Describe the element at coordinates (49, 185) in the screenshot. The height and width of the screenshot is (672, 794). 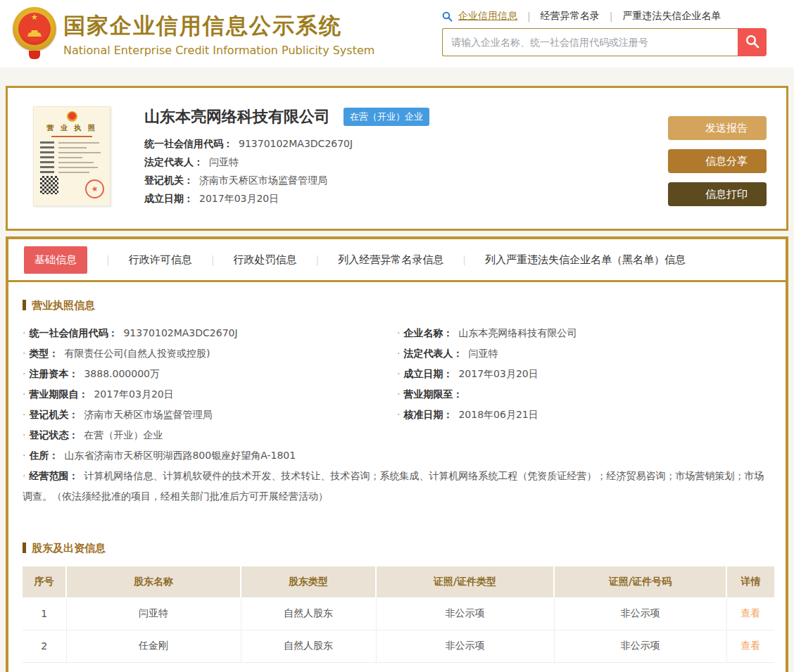
I see `license-qr-code` at that location.